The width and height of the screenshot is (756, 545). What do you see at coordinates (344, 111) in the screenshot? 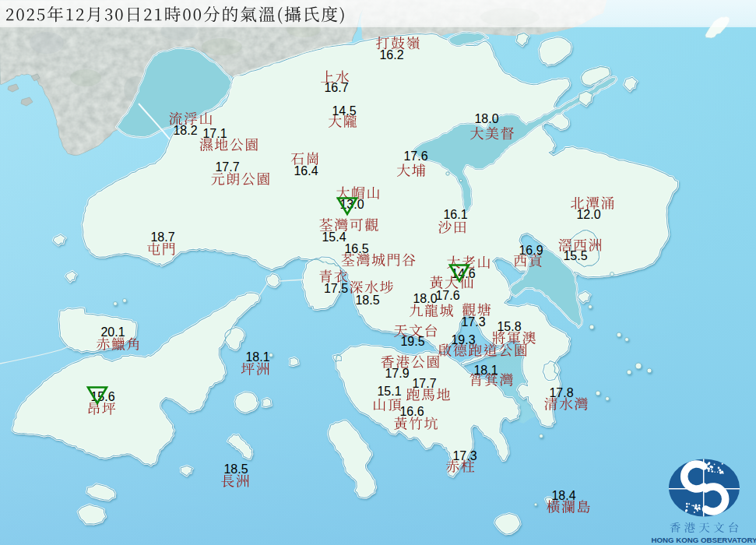
I see `svg-text: 14.5` at bounding box center [344, 111].